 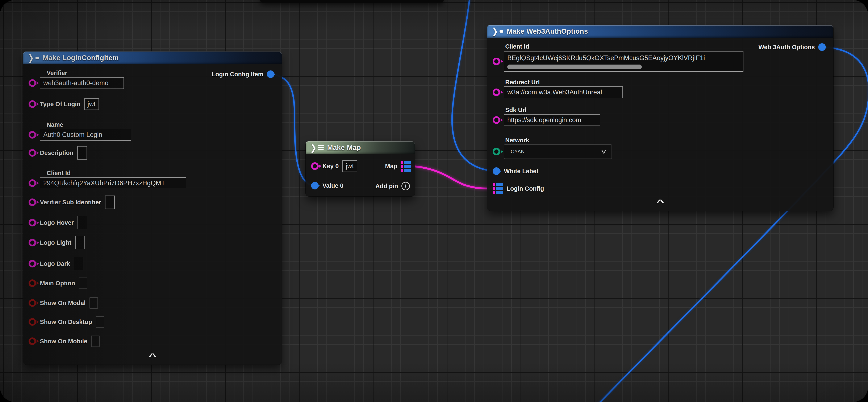 I want to click on output-pin-row-map: Map, so click(x=398, y=166).